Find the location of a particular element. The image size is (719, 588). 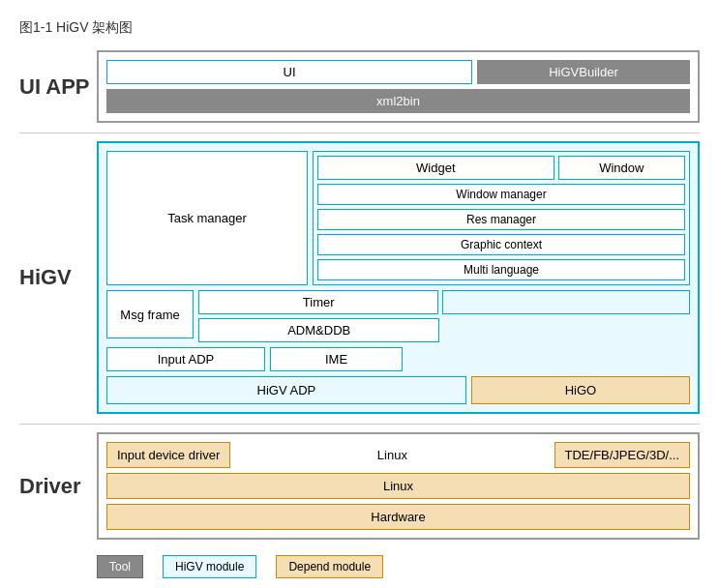

window-manager-box: Window manager is located at coordinates (501, 194).